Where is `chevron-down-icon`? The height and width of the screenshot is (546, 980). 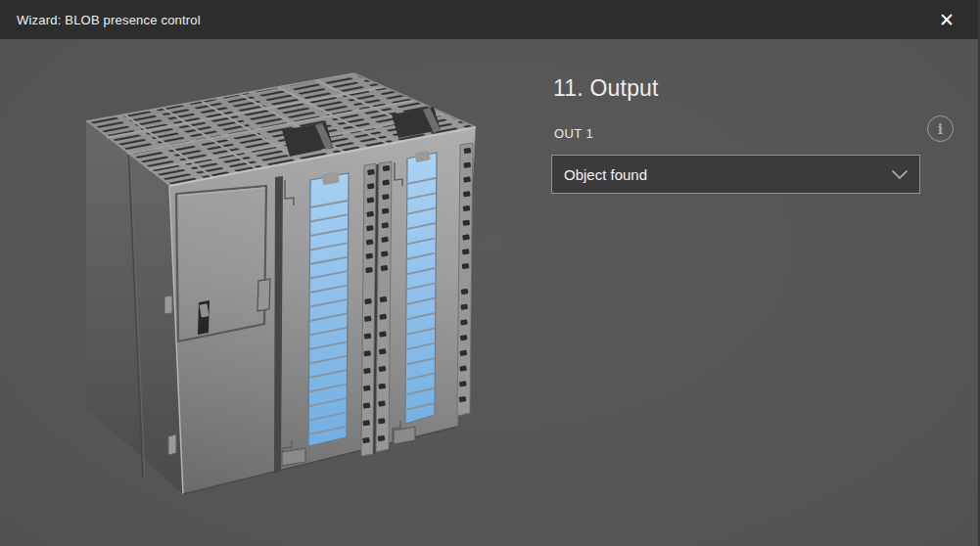 chevron-down-icon is located at coordinates (900, 174).